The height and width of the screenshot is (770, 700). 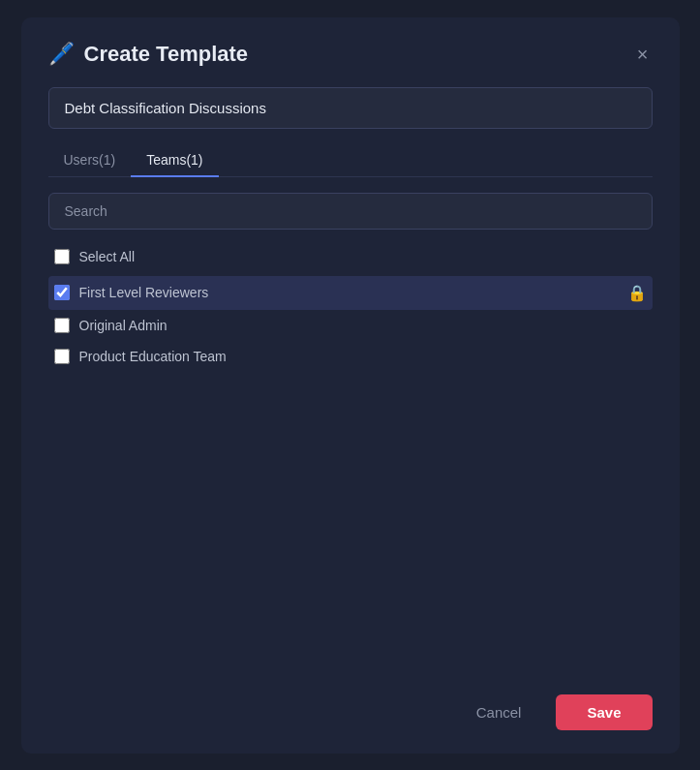 What do you see at coordinates (174, 161) in the screenshot?
I see `tab-teams: Teams(1)` at bounding box center [174, 161].